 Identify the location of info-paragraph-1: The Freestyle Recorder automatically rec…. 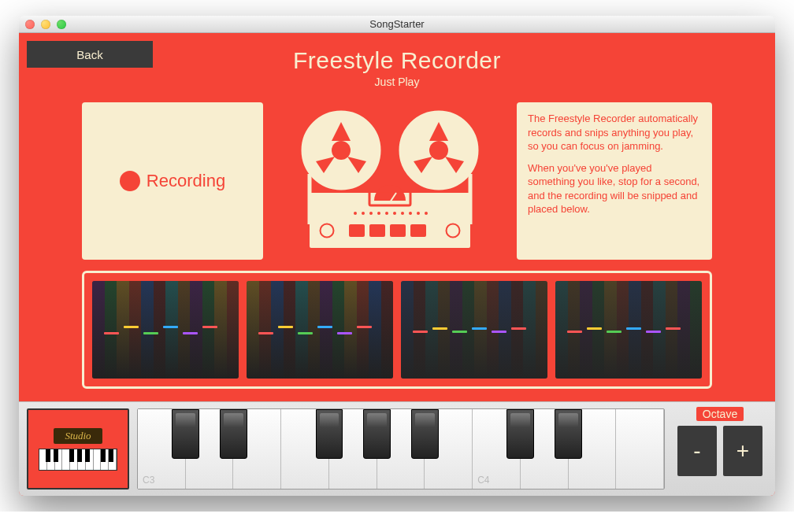
(614, 132).